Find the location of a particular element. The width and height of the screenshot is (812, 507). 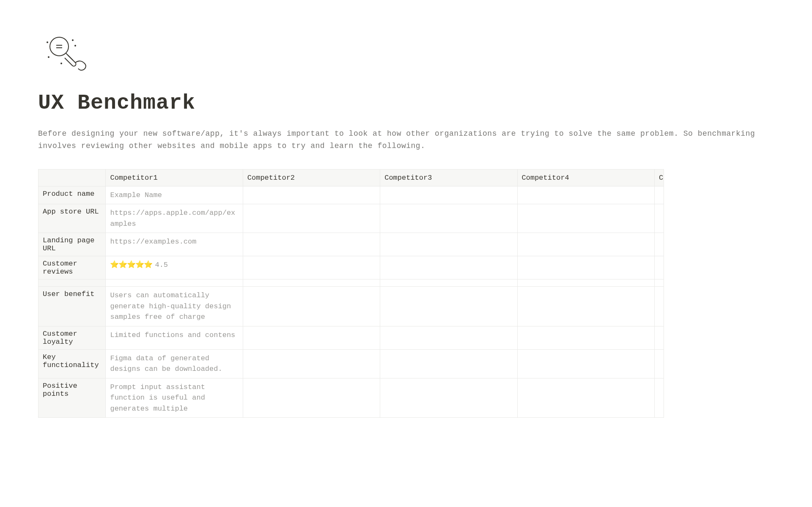

table-row: Customer loyalty Limited functions and c… is located at coordinates (351, 337).